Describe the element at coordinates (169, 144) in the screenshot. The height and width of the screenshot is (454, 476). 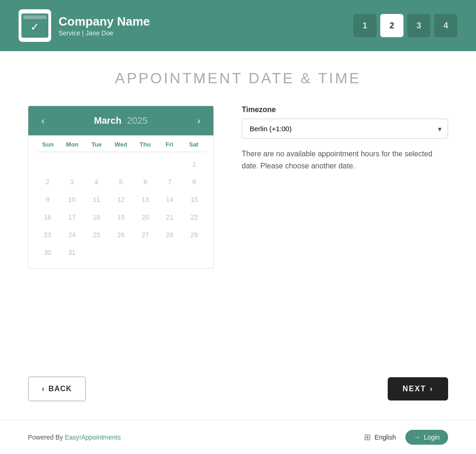
I see `day-header-fri: Fri` at that location.